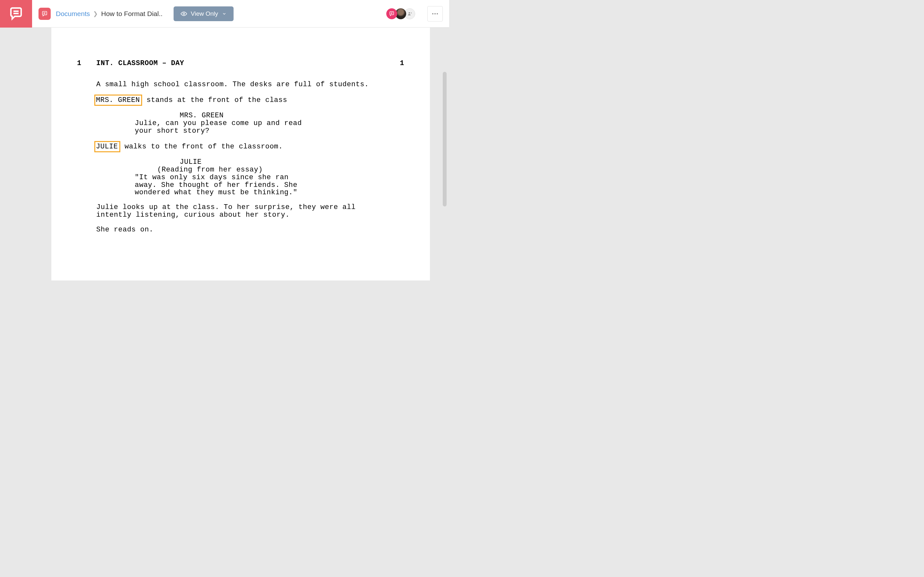 The width and height of the screenshot is (924, 577). Describe the element at coordinates (109, 14) in the screenshot. I see `breadcrumb: Documents ❯ How to Format Dial..` at that location.